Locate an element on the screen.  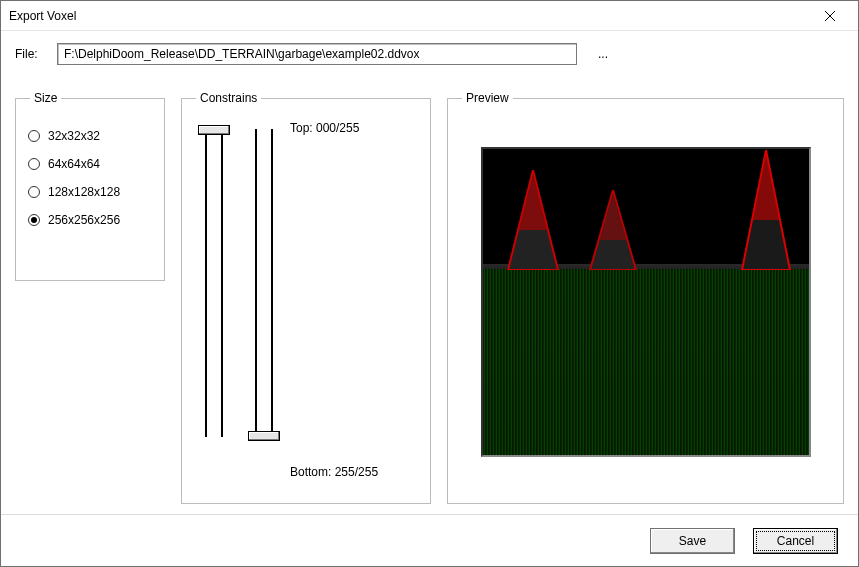
file-path-input is located at coordinates (317, 54).